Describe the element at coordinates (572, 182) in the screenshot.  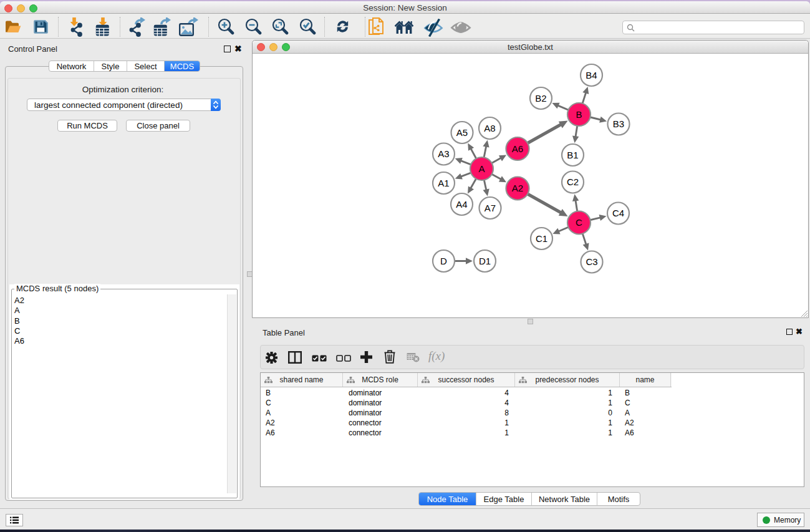
I see `svg-text: C2` at that location.